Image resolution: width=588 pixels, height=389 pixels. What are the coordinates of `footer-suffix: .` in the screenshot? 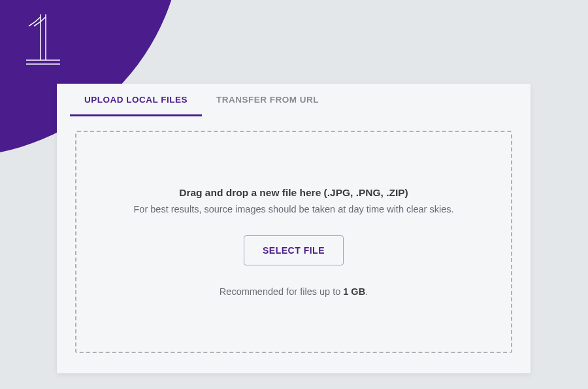 It's located at (367, 292).